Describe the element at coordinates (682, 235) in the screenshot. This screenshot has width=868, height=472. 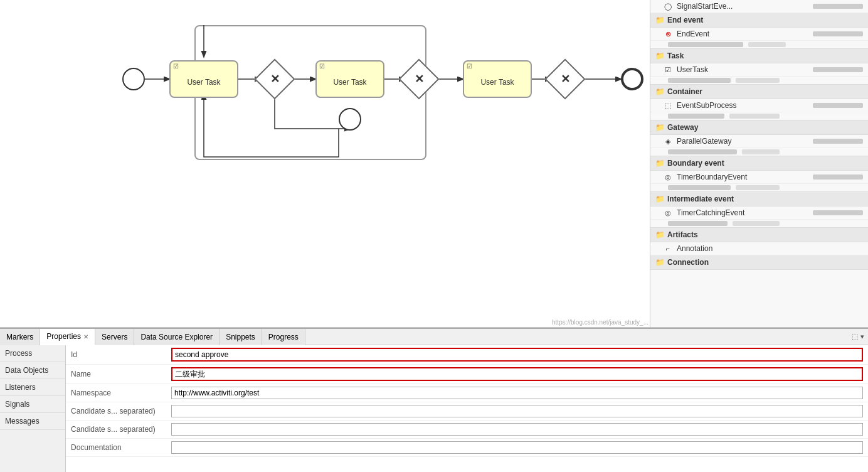
I see `artifacts-section-label: Artifacts` at that location.